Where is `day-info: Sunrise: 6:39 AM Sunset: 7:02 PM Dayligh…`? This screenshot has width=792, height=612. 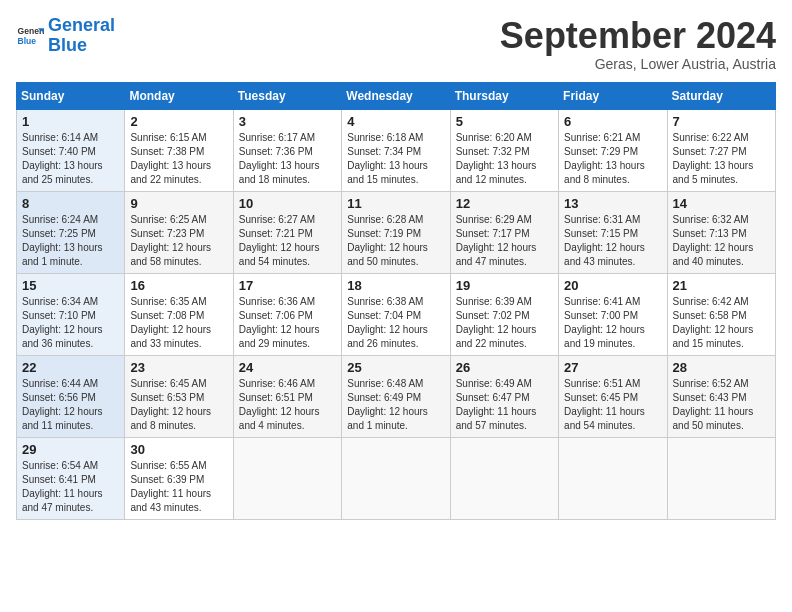 day-info: Sunrise: 6:39 AM Sunset: 7:02 PM Dayligh… is located at coordinates (504, 323).